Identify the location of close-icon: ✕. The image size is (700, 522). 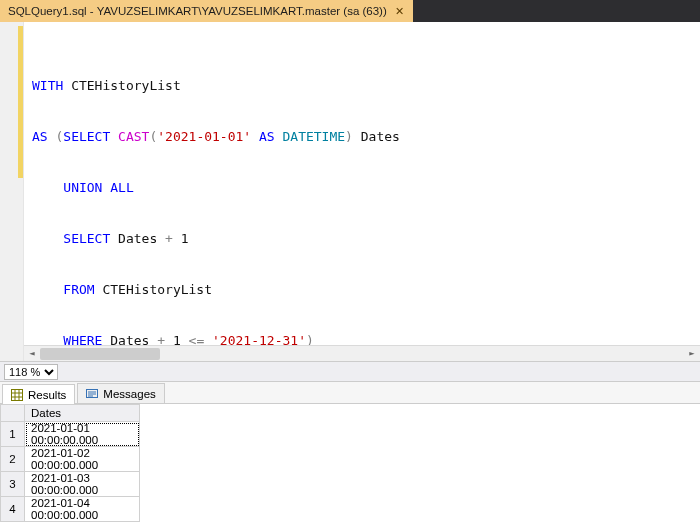
(400, 11).